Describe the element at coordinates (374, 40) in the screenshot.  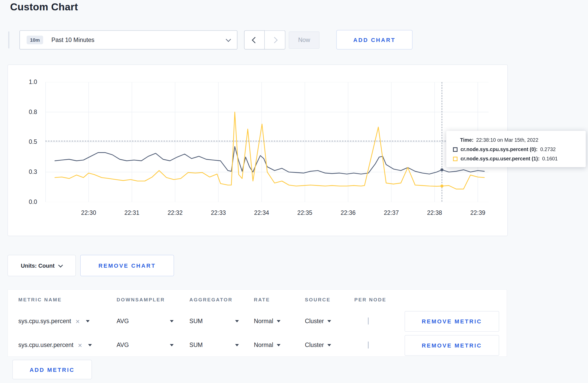
I see `add-chart-button: ADD CHART` at that location.